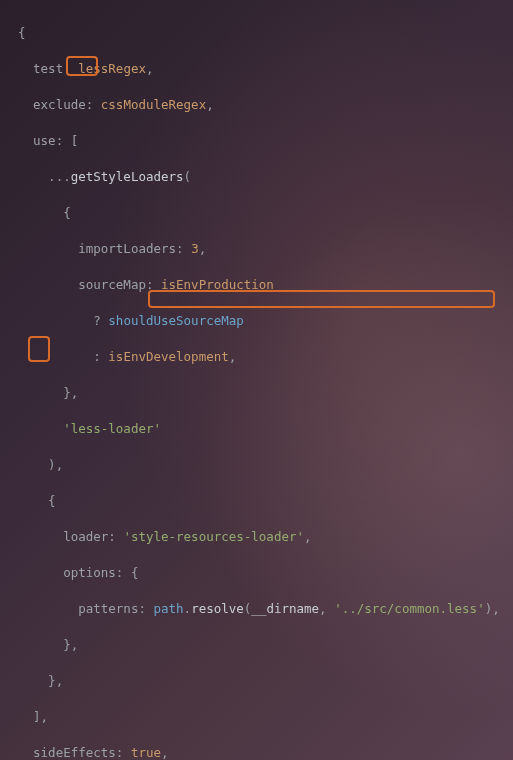 Image resolution: width=513 pixels, height=760 pixels. What do you see at coordinates (266, 465) in the screenshot?
I see `code-line: ),` at bounding box center [266, 465].